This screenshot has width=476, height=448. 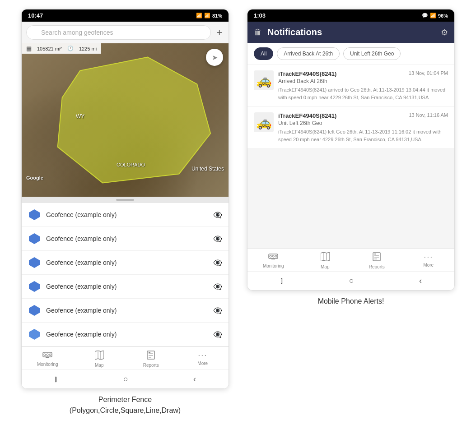 What do you see at coordinates (433, 15) in the screenshot?
I see `right-wifi-icon: 📶` at bounding box center [433, 15].